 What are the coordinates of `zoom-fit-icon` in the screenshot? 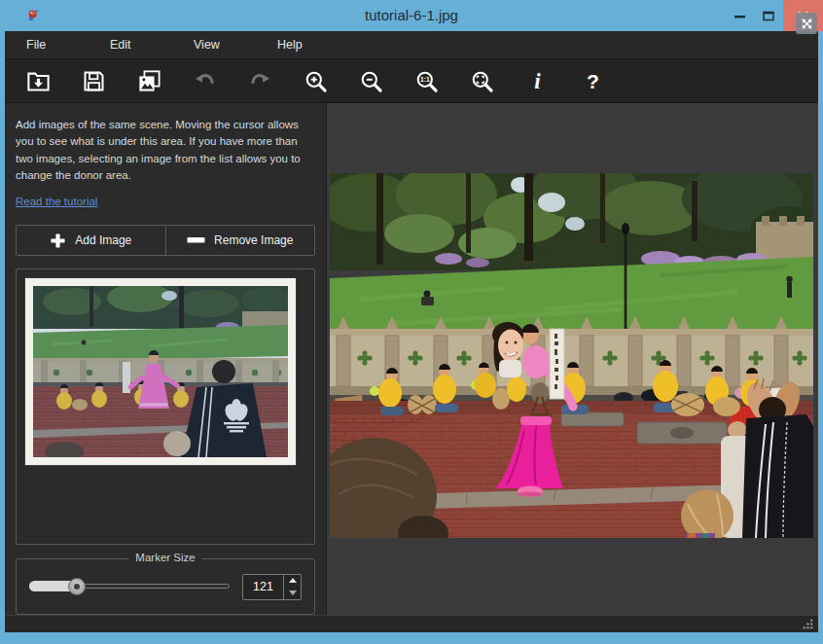 It's located at (483, 82).